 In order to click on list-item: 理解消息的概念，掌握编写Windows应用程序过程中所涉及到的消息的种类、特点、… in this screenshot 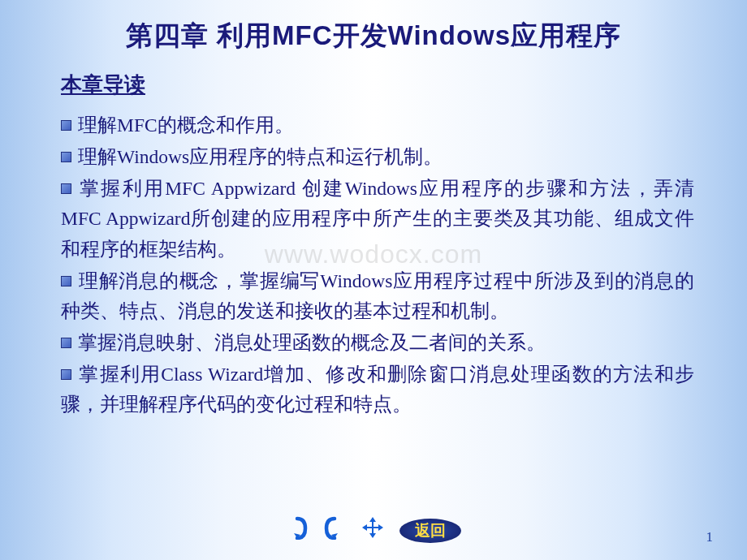, I will do `click(378, 296)`.